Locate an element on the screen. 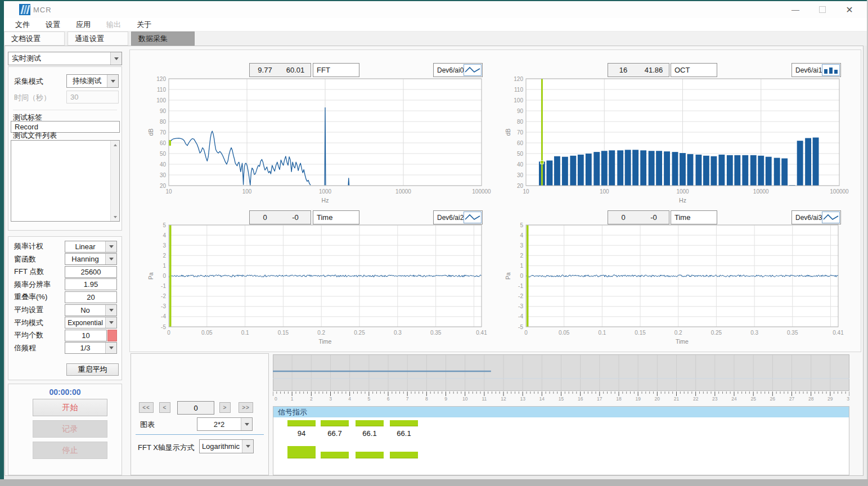 The height and width of the screenshot is (486, 868). param-input-2: 25600 is located at coordinates (91, 272).